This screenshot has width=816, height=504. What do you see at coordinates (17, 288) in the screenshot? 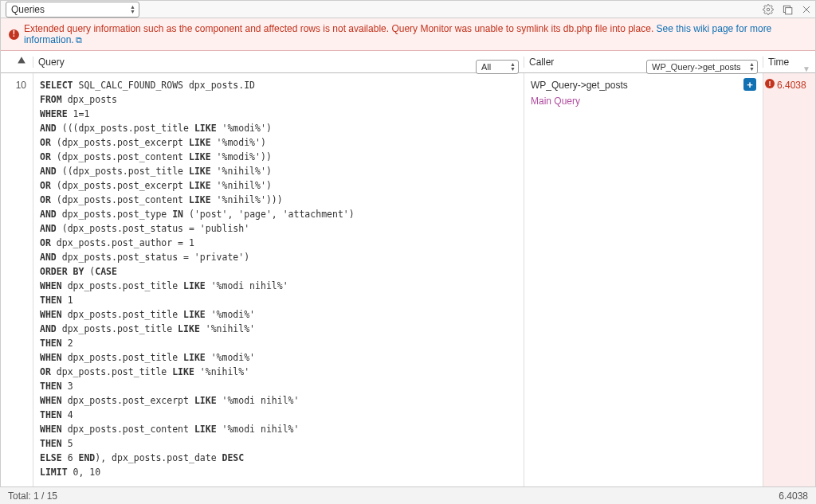
I see `row-number: 10` at bounding box center [17, 288].